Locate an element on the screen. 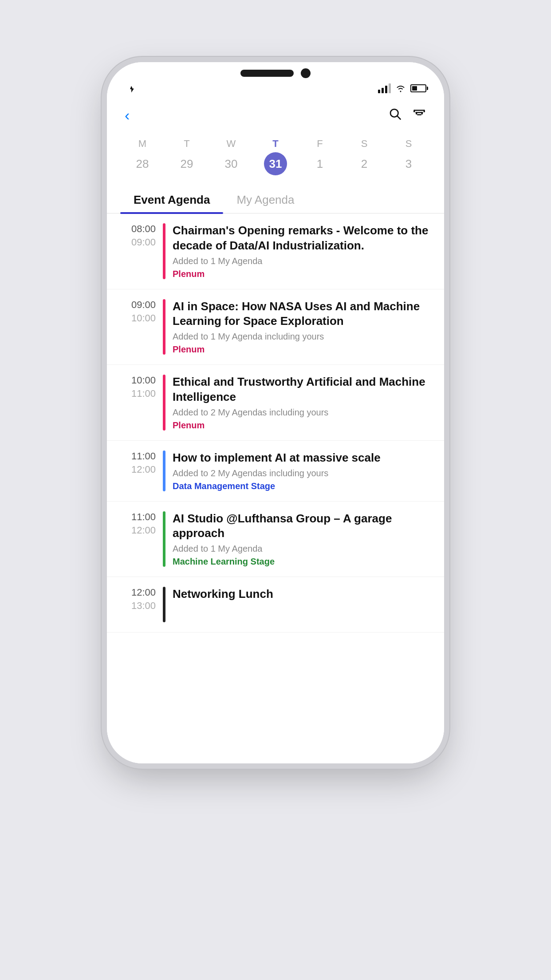 The height and width of the screenshot is (980, 551). agenda-item: 08:00 09:00 Chairman's Opening remarks -… is located at coordinates (276, 251).